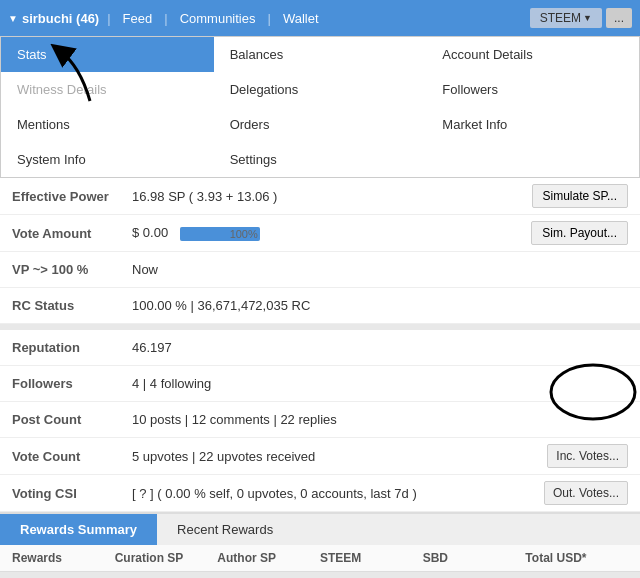 The height and width of the screenshot is (578, 640). What do you see at coordinates (320, 420) in the screenshot?
I see `post-count-row: Post Count 10 posts | 12 comments | 22 r…` at bounding box center [320, 420].